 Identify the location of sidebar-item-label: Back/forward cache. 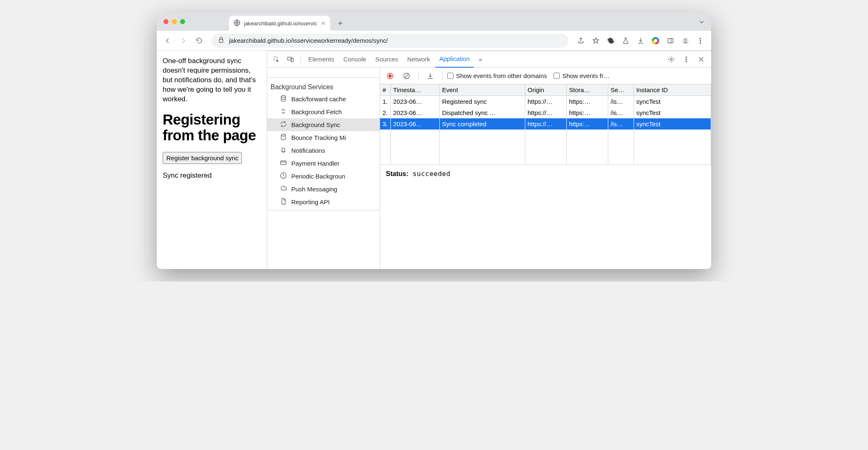
(319, 99).